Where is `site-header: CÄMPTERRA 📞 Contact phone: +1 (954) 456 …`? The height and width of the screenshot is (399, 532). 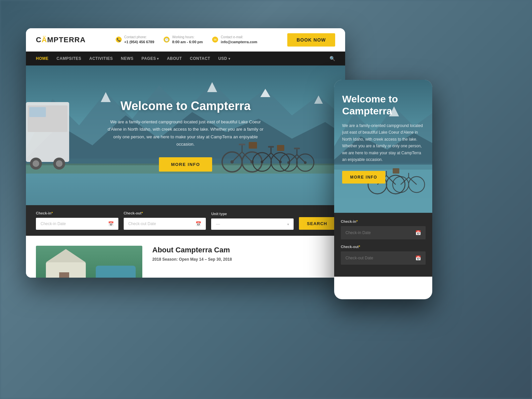
site-header: CÄMPTERRA 📞 Contact phone: +1 (954) 456 … is located at coordinates (186, 40).